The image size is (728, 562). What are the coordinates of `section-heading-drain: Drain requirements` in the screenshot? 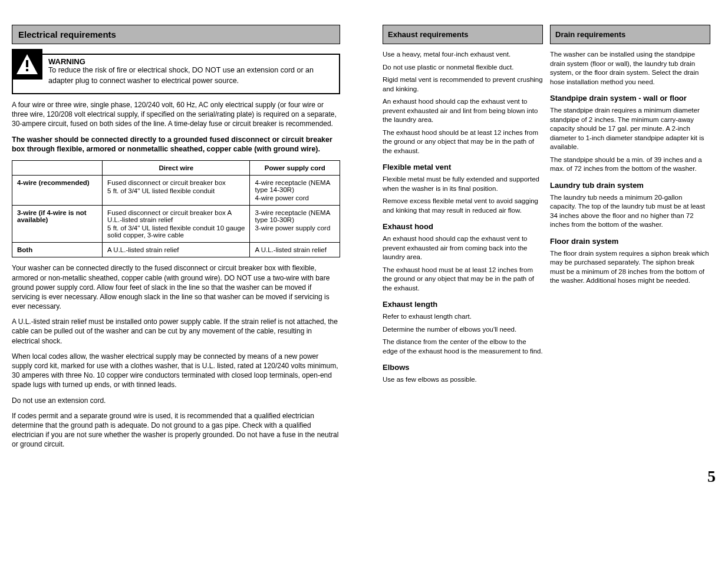 It's located at (630, 34).